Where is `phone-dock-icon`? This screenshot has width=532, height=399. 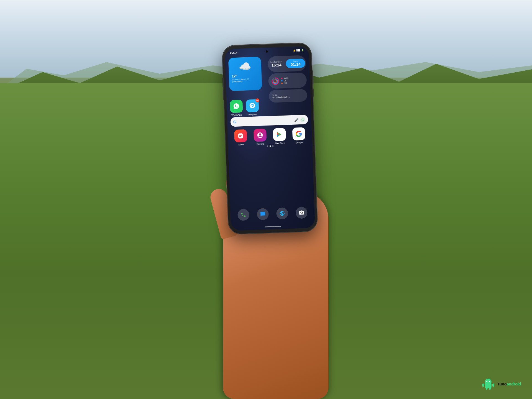 phone-dock-icon is located at coordinates (243, 215).